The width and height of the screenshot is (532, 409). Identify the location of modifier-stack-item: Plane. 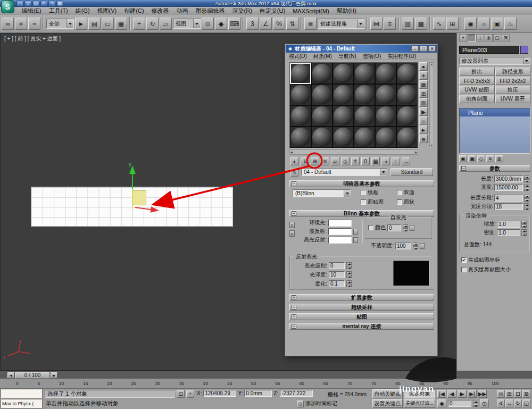
(495, 113).